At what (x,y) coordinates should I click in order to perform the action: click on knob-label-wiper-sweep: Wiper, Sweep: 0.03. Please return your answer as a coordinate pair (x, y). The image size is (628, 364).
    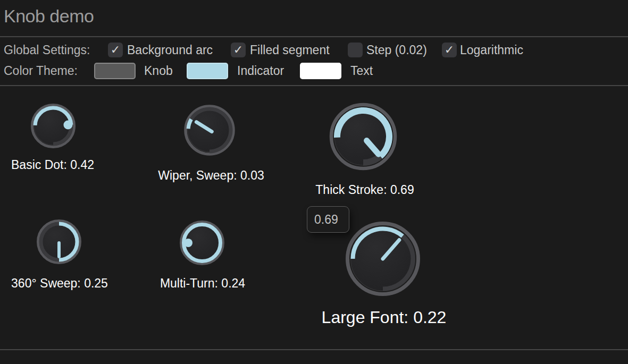
    Looking at the image, I should click on (211, 175).